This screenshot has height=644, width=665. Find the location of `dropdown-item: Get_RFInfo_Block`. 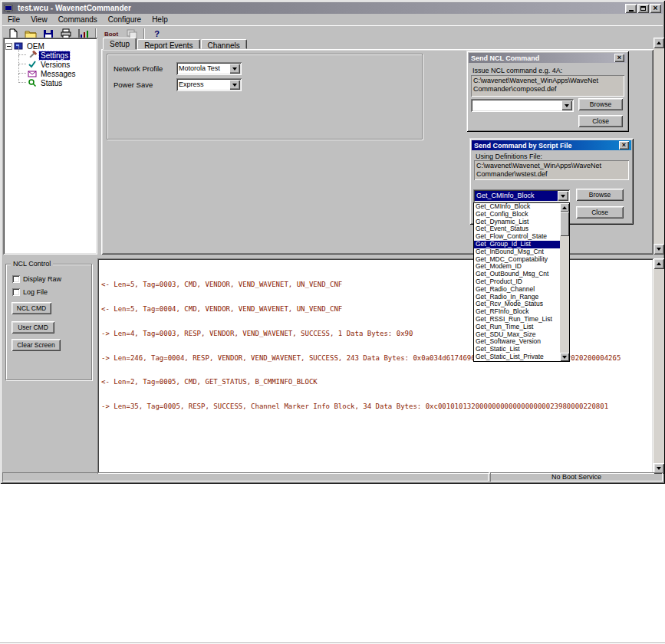

dropdown-item: Get_RFInfo_Block is located at coordinates (517, 312).